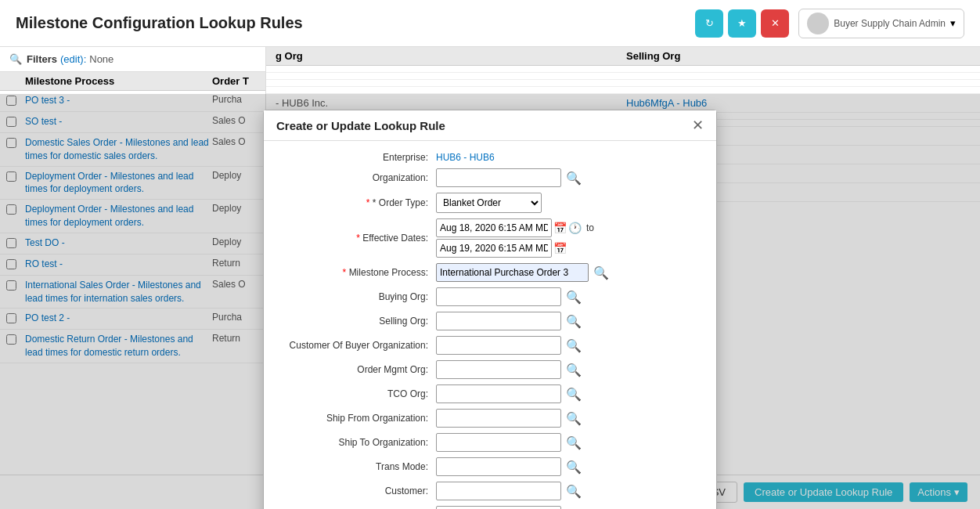 The width and height of the screenshot is (980, 509). What do you see at coordinates (512, 273) in the screenshot?
I see `milestone-process-input` at bounding box center [512, 273].